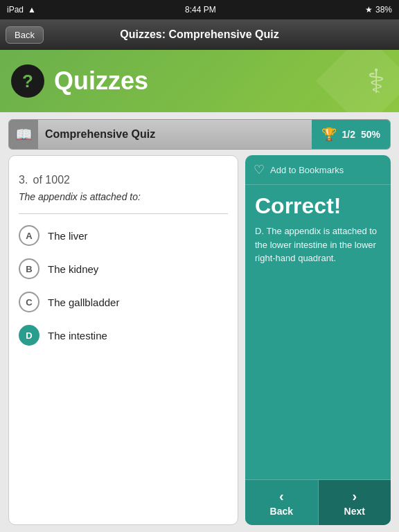 Image resolution: width=399 pixels, height=532 pixels. What do you see at coordinates (175, 134) in the screenshot?
I see `quiz-bar-label: Comprehensive Quiz` at bounding box center [175, 134].